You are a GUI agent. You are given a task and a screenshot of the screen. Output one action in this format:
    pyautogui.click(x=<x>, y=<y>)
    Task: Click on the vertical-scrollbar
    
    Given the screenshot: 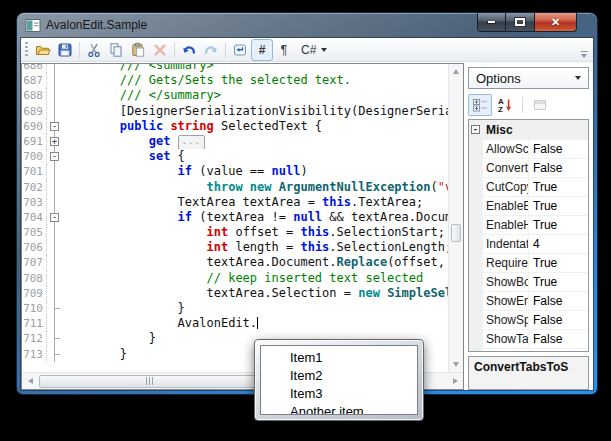 What is the action you would take?
    pyautogui.click(x=456, y=218)
    